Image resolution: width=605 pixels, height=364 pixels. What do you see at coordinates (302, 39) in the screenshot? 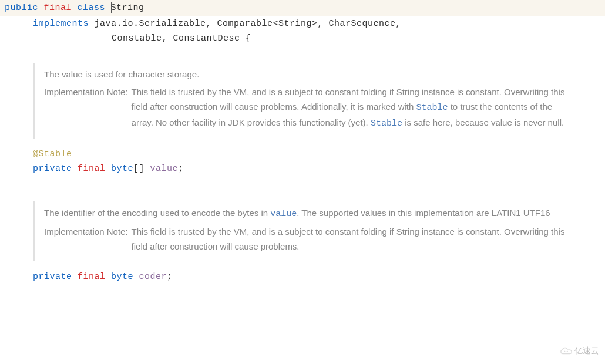
I see `code-line-3: Constable, ConstantDesc {` at bounding box center [302, 39].